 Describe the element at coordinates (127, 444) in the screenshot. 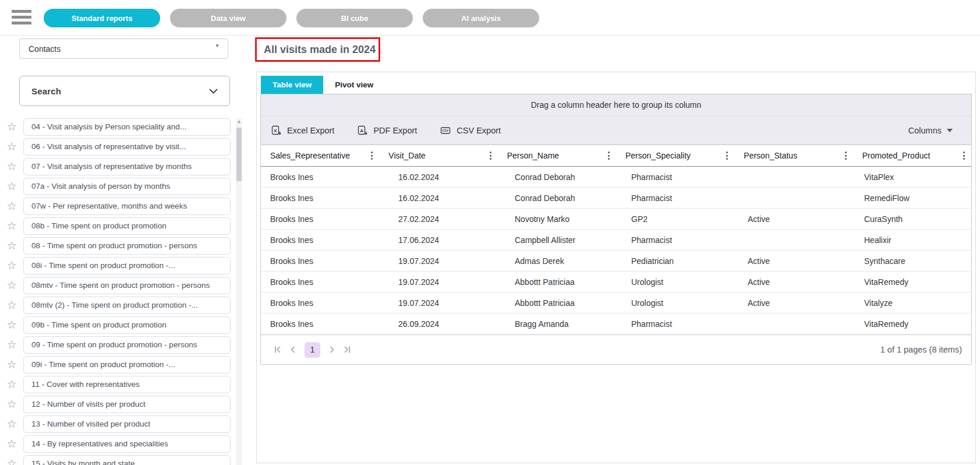

I see `report-list-item: 14 - By representatives and specialities` at that location.